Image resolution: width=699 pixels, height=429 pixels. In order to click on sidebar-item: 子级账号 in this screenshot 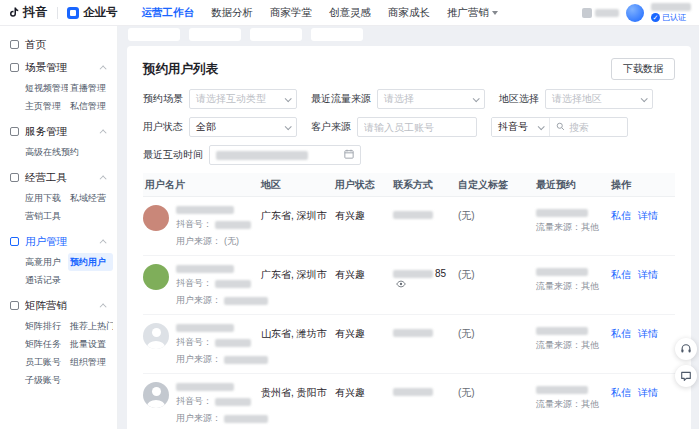, I will do `click(46, 380)`.